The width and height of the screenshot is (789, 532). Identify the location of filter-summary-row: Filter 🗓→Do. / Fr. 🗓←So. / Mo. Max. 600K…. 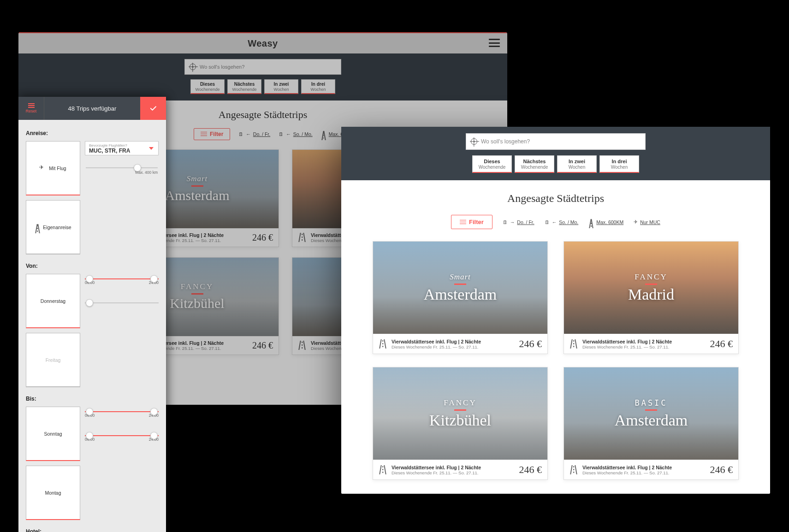
(556, 222).